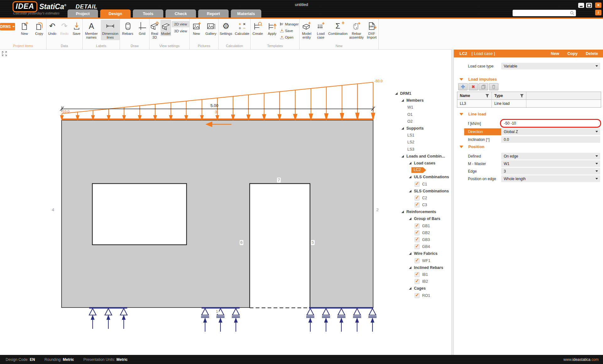 The image size is (603, 364). I want to click on support-group-ls3, so click(341, 320).